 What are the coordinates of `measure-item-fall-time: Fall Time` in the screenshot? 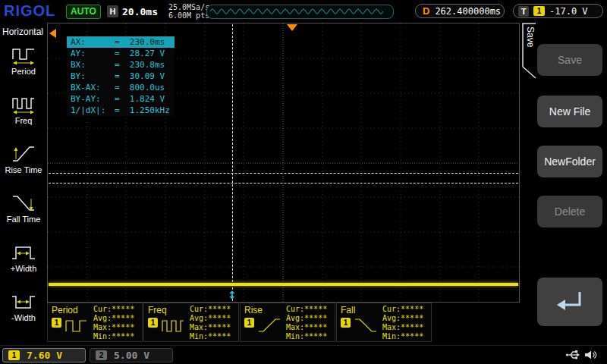 It's located at (24, 212).